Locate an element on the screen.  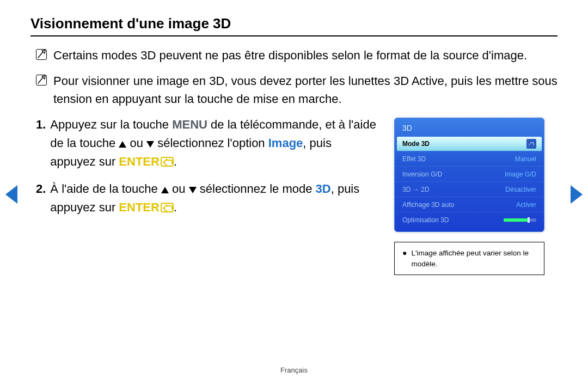
prev-page-arrow is located at coordinates (11, 194).